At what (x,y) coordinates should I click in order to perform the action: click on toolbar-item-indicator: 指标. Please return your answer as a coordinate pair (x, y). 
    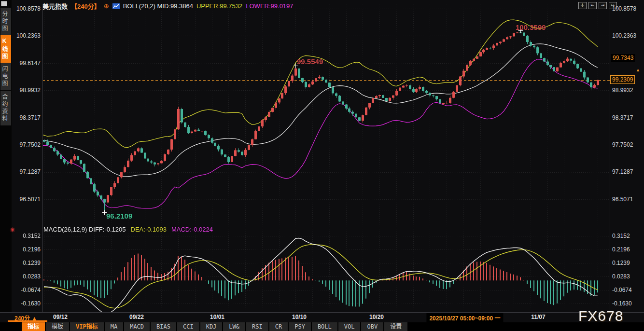
    Looking at the image, I should click on (33, 327).